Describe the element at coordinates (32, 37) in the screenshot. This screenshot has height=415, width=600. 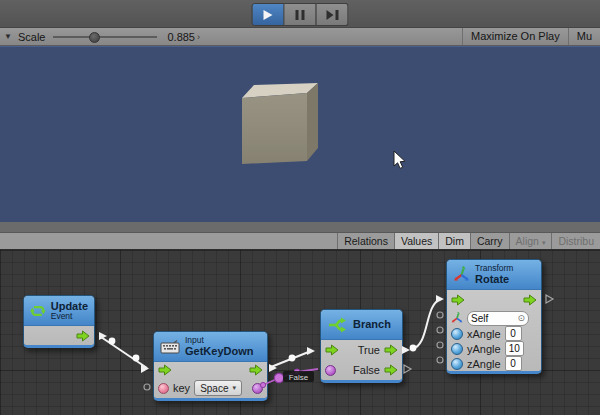
I see `scale-label: Scale` at that location.